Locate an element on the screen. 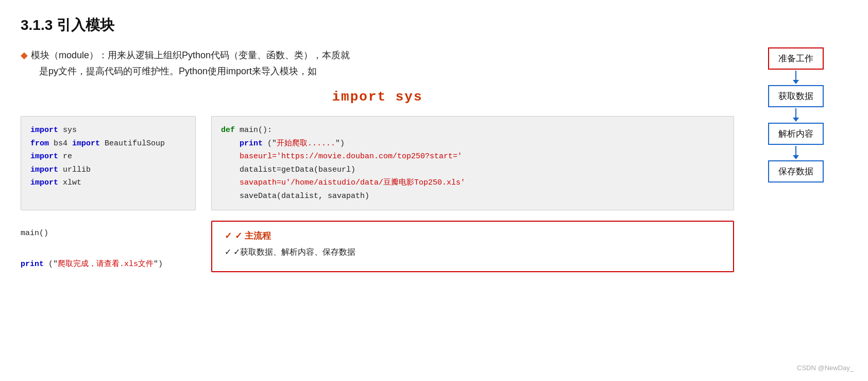 Image resolution: width=868 pixels, height=381 pixels. right-sidebar: 准备工作 获取数据 解析内容 保存数据 is located at coordinates (796, 162).